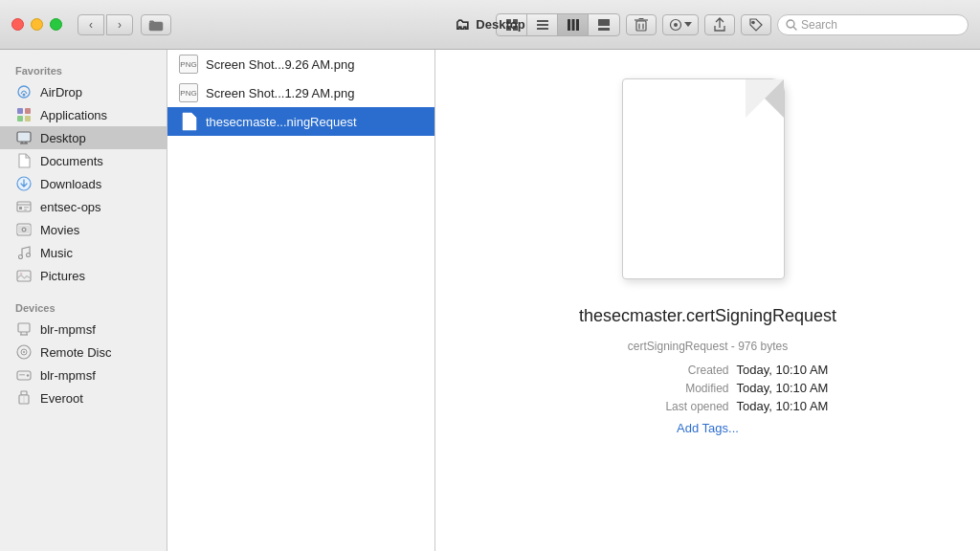 This screenshot has width=980, height=551. I want to click on traffic-lights, so click(36, 25).